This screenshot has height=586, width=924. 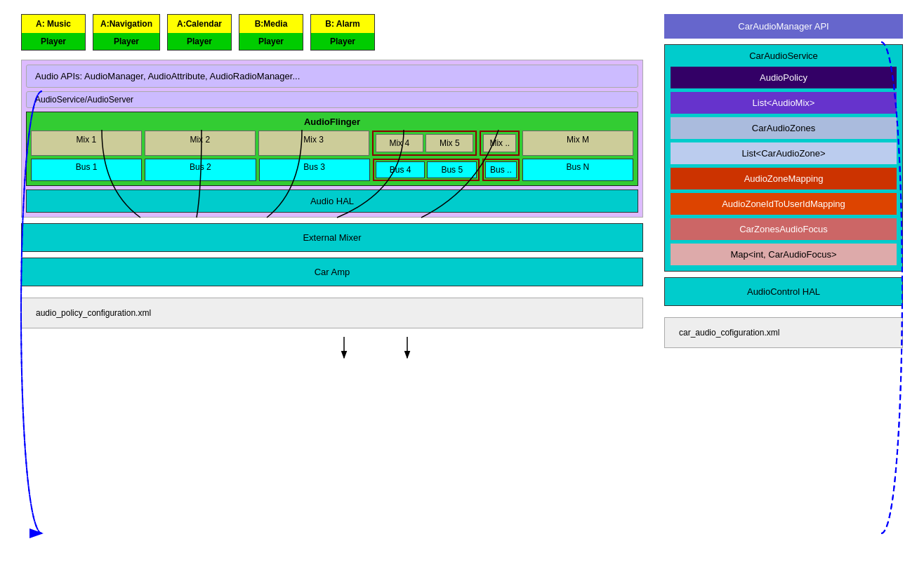 What do you see at coordinates (578, 170) in the screenshot?
I see `bus-box-n: Bus N` at bounding box center [578, 170].